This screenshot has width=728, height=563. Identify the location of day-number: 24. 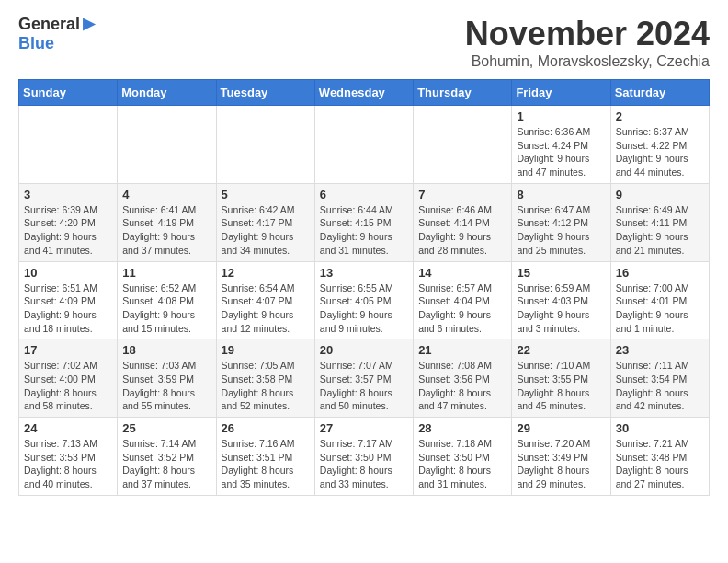
(68, 429).